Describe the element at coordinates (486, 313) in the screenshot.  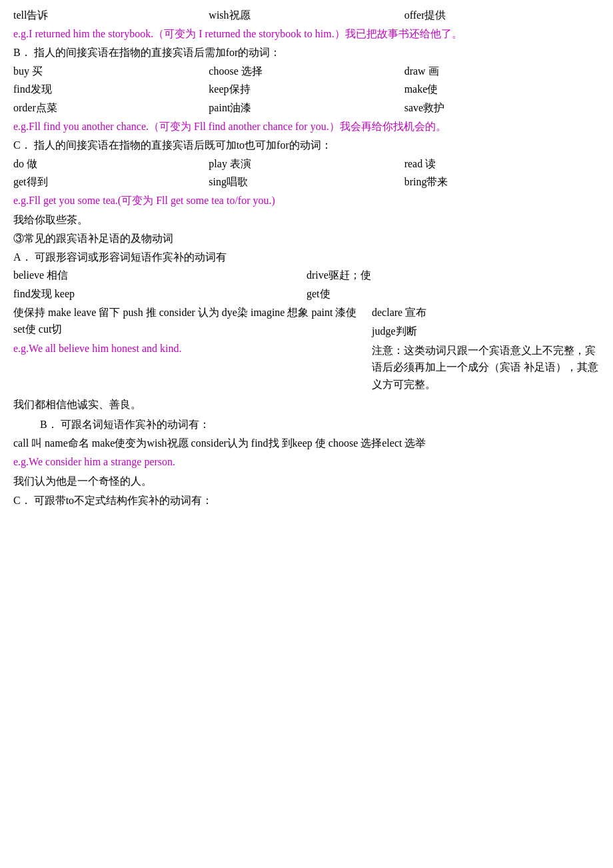
I see `vocab-declare: declare 宣布` at that location.